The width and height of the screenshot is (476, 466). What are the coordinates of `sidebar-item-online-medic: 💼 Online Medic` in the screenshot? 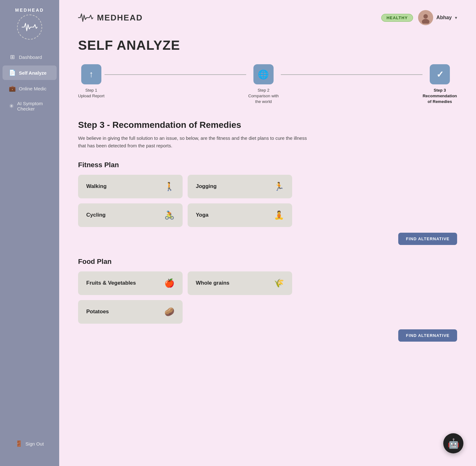 It's located at (30, 88).